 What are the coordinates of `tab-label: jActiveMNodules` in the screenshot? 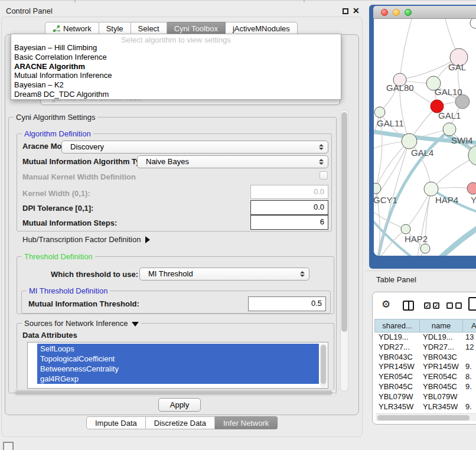 It's located at (261, 28).